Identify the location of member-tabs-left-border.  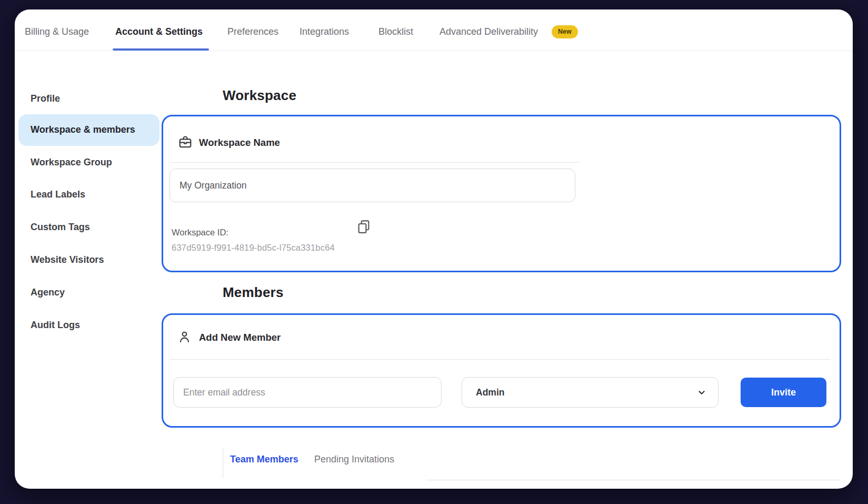
(223, 463).